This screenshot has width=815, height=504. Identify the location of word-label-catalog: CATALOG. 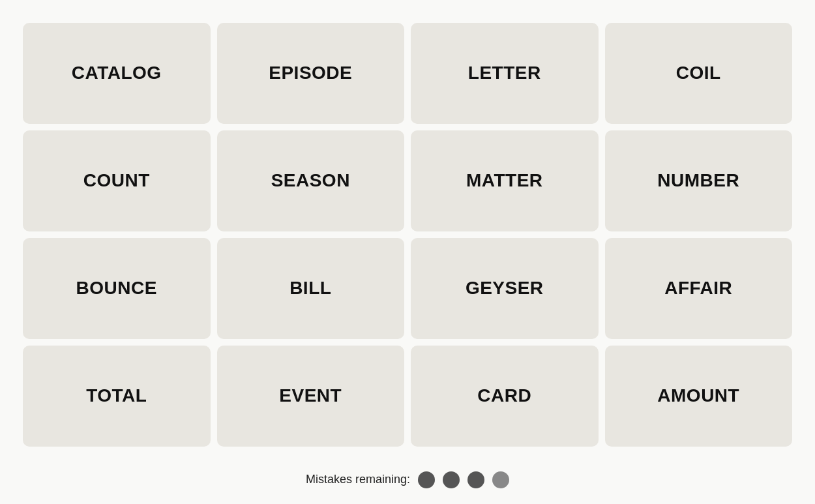
(117, 73).